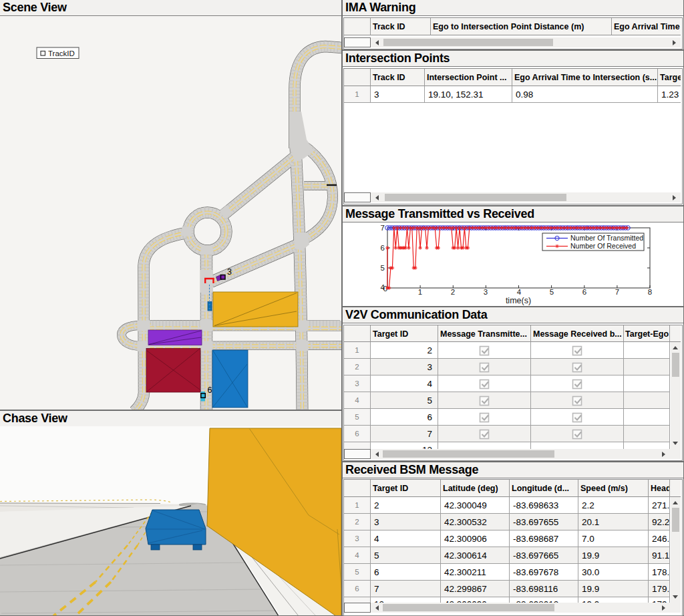 This screenshot has width=684, height=616. What do you see at coordinates (518, 301) in the screenshot?
I see `svg-text: time(s)` at bounding box center [518, 301].